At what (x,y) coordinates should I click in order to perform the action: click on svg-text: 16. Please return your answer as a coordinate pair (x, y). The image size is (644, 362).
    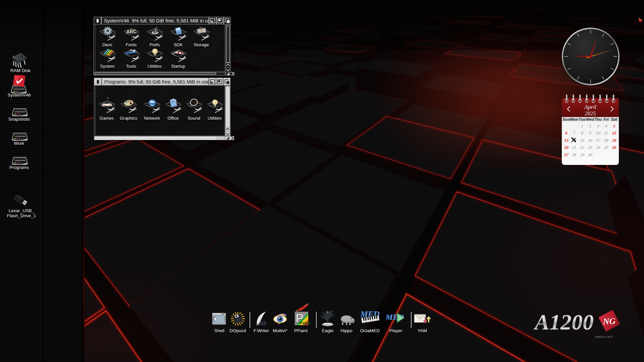
    Looking at the image, I should click on (590, 140).